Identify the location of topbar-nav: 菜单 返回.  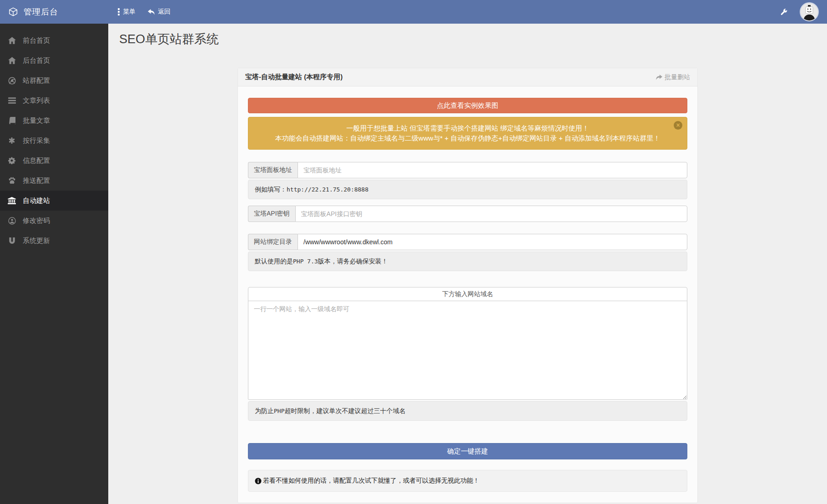
(144, 12).